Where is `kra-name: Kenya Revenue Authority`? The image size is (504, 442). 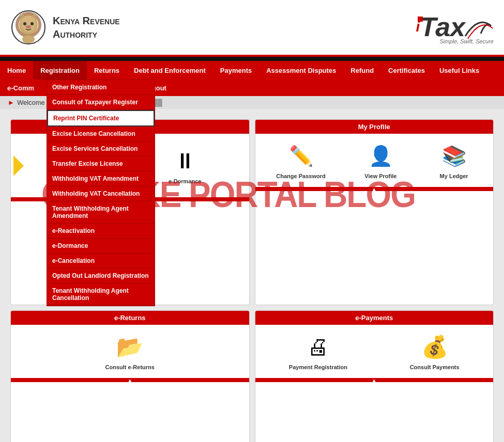 kra-name: Kenya Revenue Authority is located at coordinates (86, 27).